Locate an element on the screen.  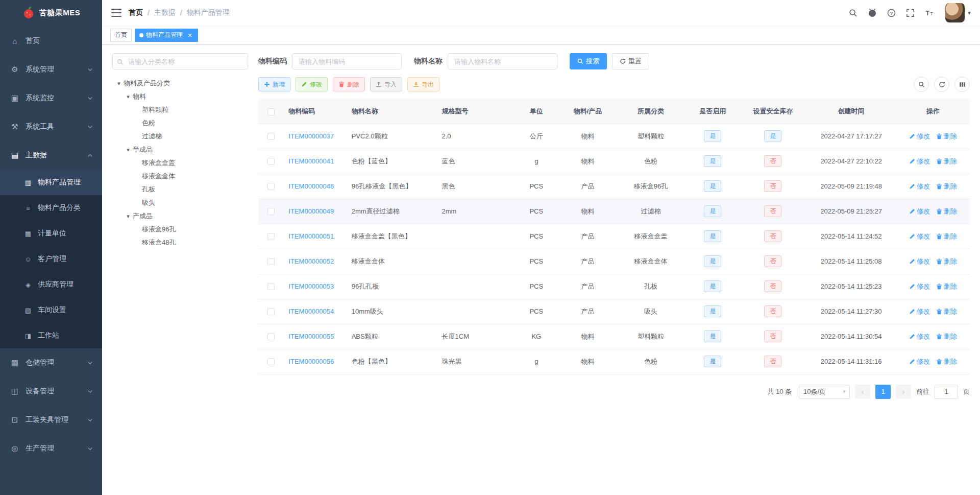
tree-node: ▾物料及产品分类 is located at coordinates (180, 83).